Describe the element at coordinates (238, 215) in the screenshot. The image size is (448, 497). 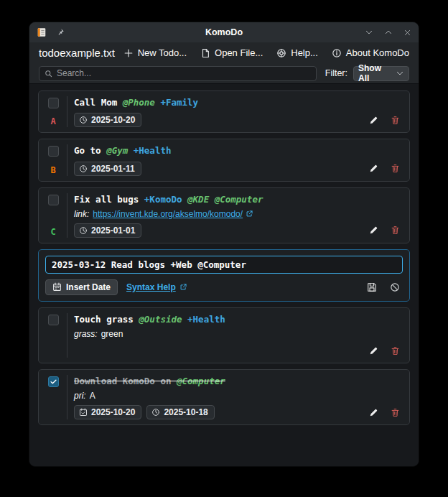
I see `todo-content: Fix all bugs +KomoDo @KDE @Computerlink:…` at that location.